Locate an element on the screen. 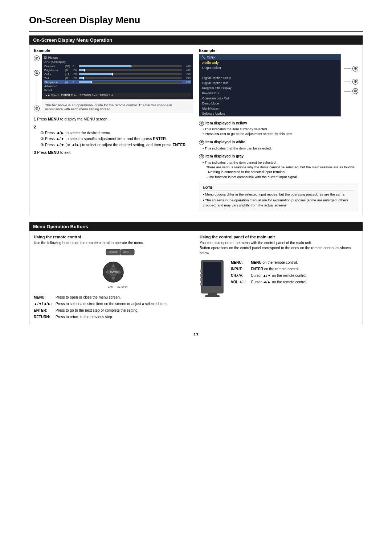 This screenshot has width=392, height=554. tv-def-menu: MENU: MENU on the remote control. is located at coordinates (269, 263).